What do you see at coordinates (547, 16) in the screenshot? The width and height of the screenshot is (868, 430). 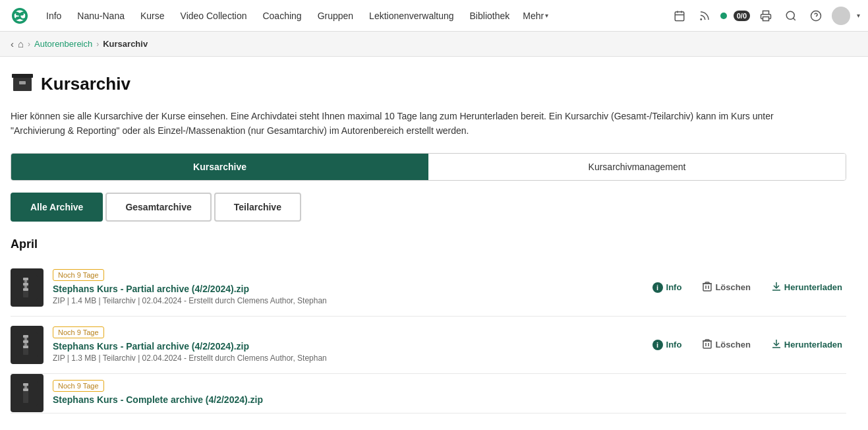 I see `chevron-down-icon: ▾` at bounding box center [547, 16].